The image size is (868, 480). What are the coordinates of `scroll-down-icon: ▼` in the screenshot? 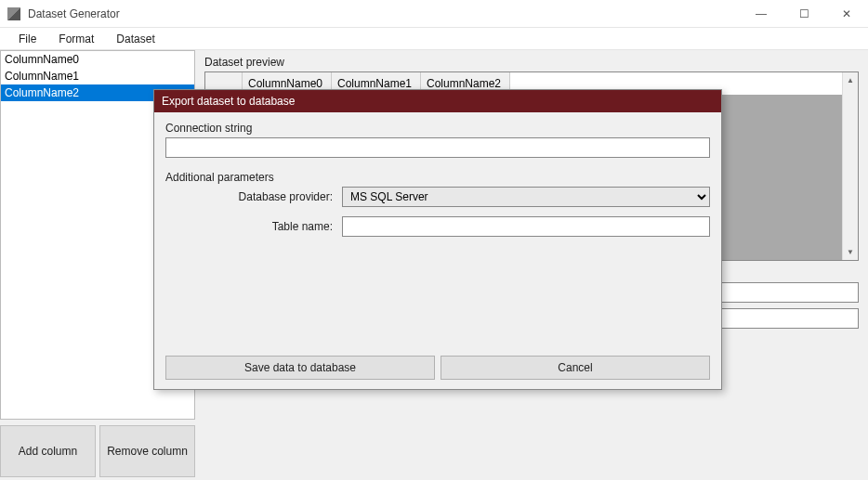 It's located at (850, 253).